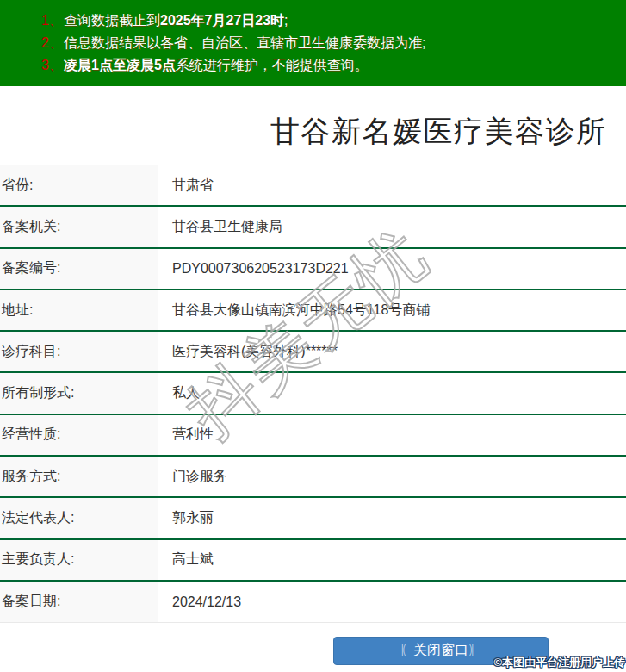  I want to click on row-label: 服务方式:, so click(79, 476).